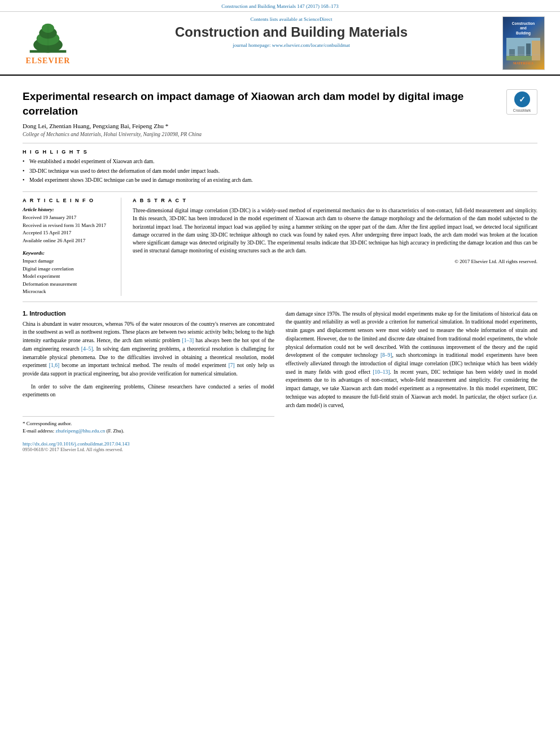 The width and height of the screenshot is (560, 747). What do you see at coordinates (68, 218) in the screenshot?
I see `received-date: Received 19 January 2017` at bounding box center [68, 218].